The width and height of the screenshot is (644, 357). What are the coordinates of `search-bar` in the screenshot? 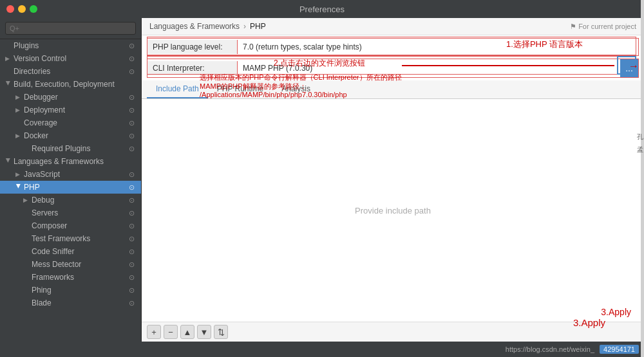 It's located at (71, 28).